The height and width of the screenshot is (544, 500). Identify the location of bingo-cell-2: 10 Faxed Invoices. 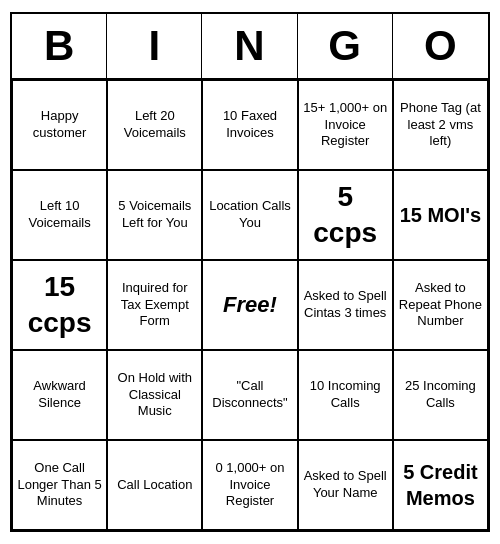
(250, 125).